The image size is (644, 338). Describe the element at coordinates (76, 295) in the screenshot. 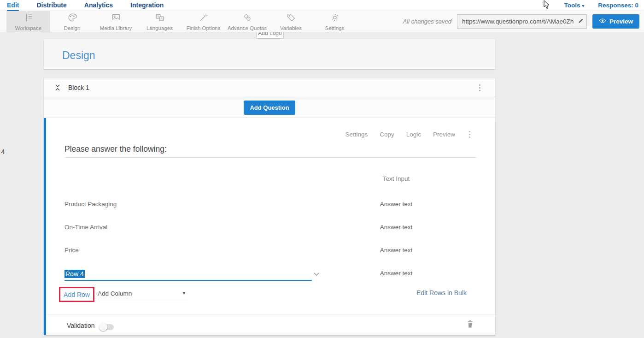

I see `add-row-button: Add Row` at that location.